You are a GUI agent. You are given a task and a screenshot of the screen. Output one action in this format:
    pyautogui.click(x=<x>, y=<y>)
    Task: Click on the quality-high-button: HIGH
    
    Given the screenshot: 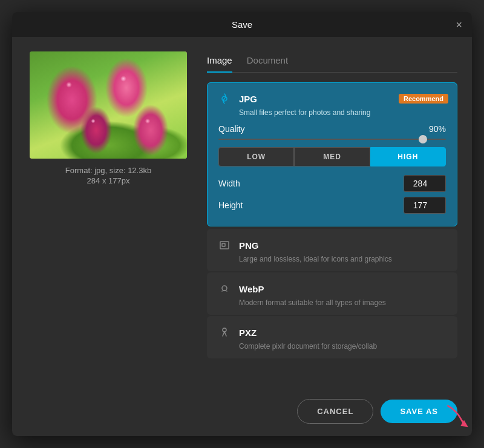 What is the action you would take?
    pyautogui.click(x=408, y=157)
    